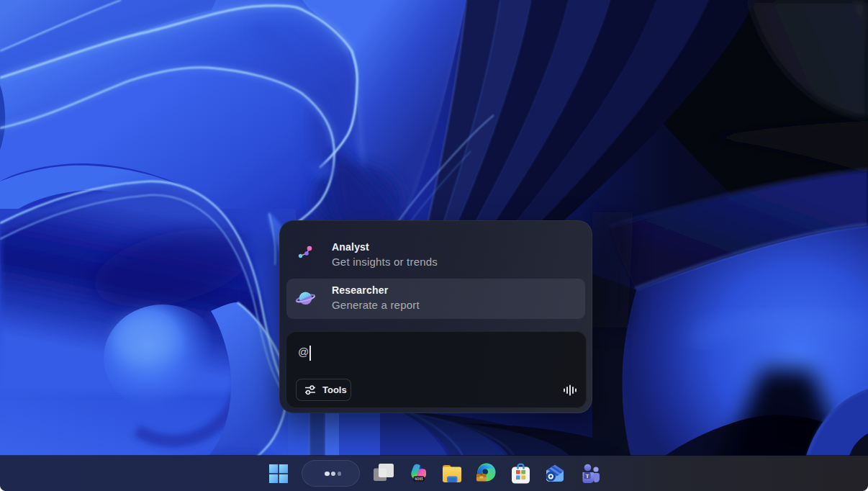 Image resolution: width=868 pixels, height=491 pixels. What do you see at coordinates (419, 479) in the screenshot?
I see `svg-text: M365` at bounding box center [419, 479].